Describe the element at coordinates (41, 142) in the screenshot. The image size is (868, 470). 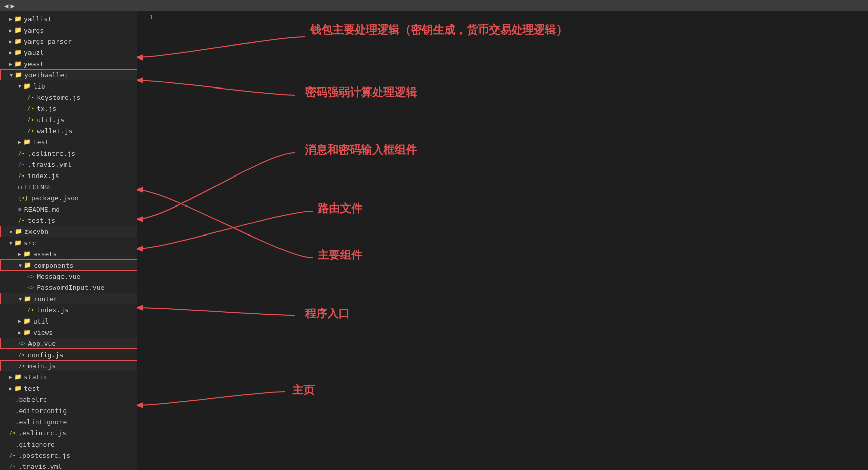
I see `item-label: test` at that location.